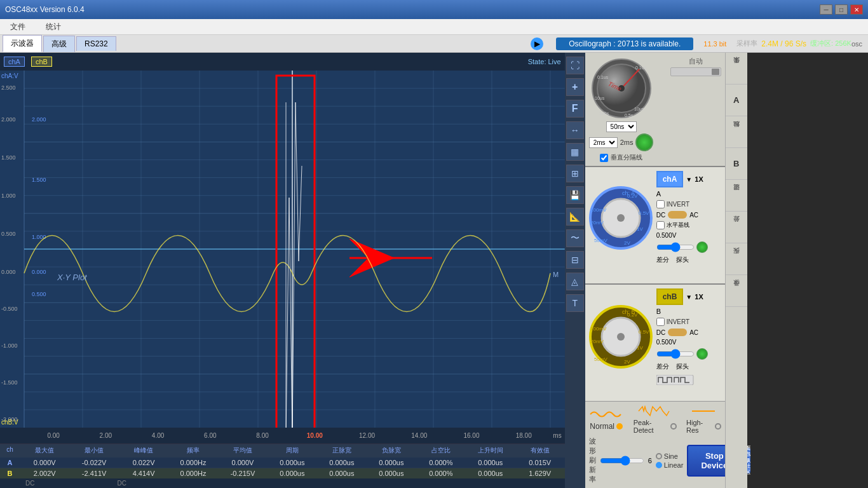 The width and height of the screenshot is (868, 488). Describe the element at coordinates (94, 451) in the screenshot. I see `col-min: 最小值` at that location.